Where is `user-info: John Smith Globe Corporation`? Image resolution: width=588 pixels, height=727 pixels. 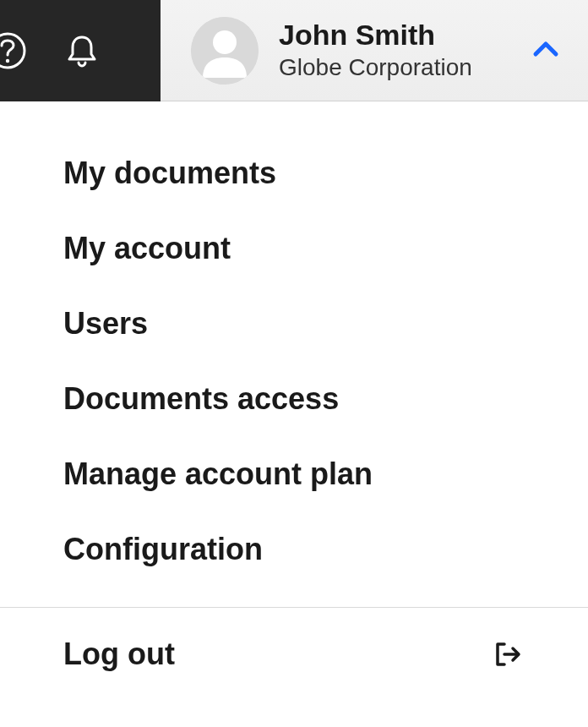
user-info: John Smith Globe Corporation is located at coordinates (394, 51).